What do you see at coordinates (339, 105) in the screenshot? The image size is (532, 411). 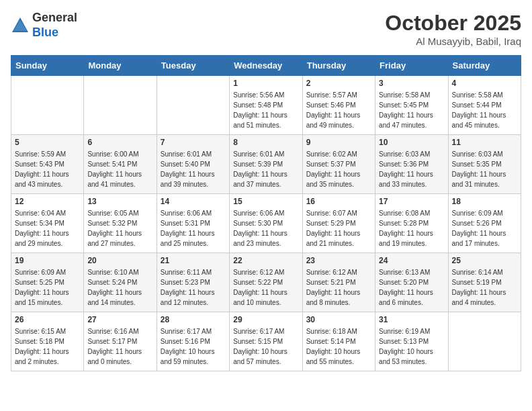 I see `calendar-day-cell: 2 Sunrise: 5:57 AMSunset: 5:46 PMDayligh…` at bounding box center [339, 105].